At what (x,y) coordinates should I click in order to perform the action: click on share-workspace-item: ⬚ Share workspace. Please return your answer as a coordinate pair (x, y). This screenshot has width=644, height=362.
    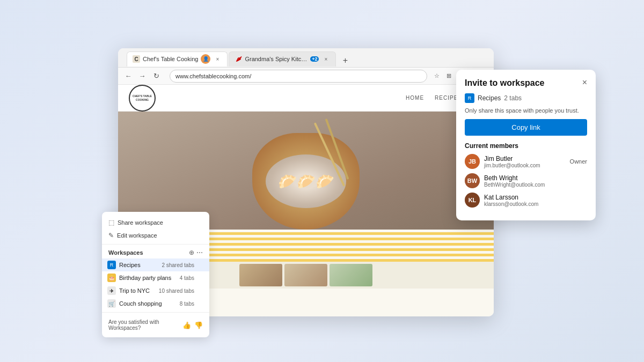
    Looking at the image, I should click on (156, 223).